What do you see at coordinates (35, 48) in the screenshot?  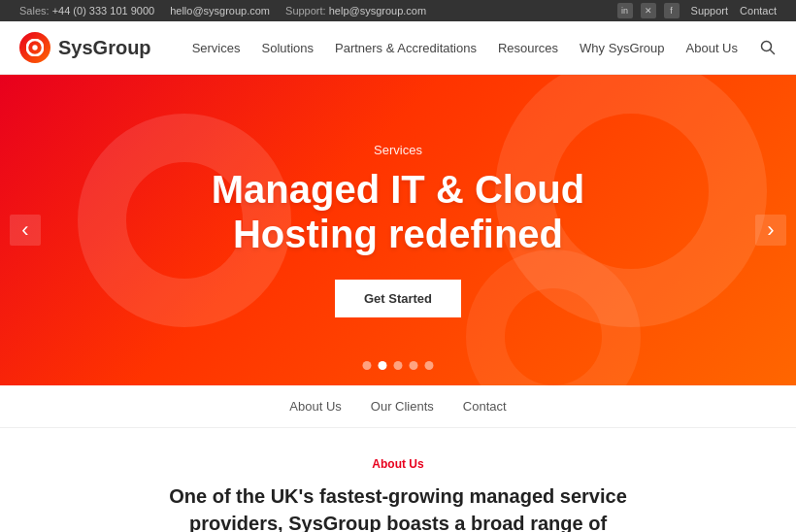 I see `logo-icon` at bounding box center [35, 48].